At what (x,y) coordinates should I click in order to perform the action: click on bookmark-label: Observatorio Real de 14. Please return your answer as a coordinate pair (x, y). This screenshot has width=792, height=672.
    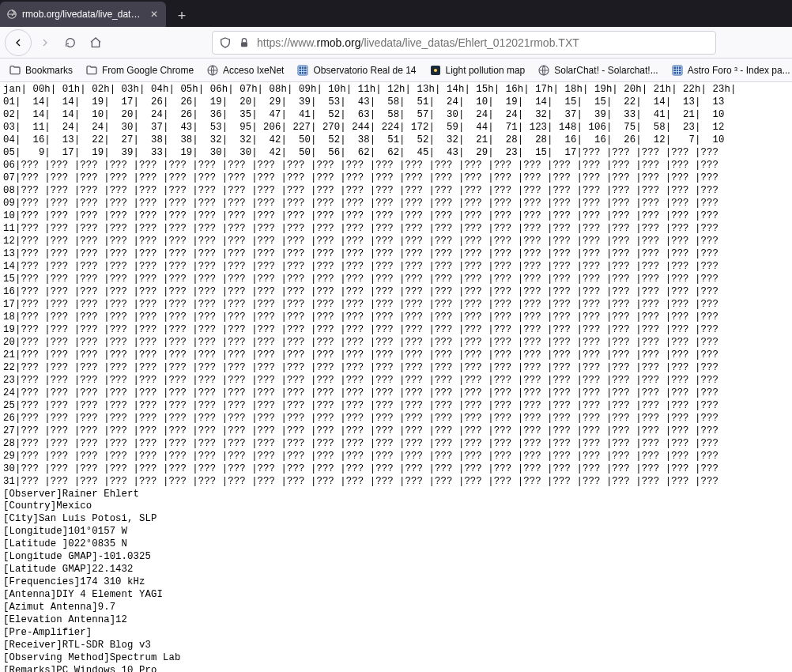
    Looking at the image, I should click on (364, 70).